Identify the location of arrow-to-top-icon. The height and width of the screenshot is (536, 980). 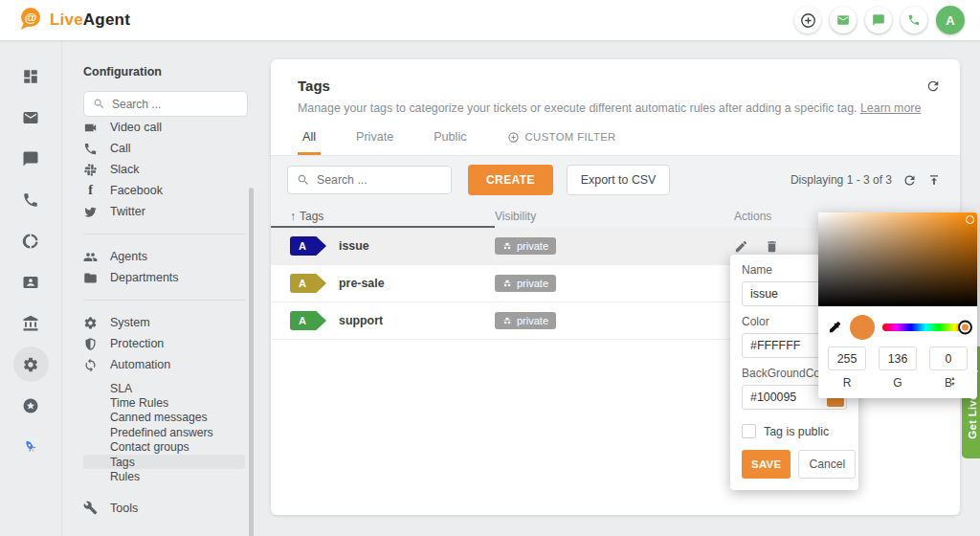
(934, 180).